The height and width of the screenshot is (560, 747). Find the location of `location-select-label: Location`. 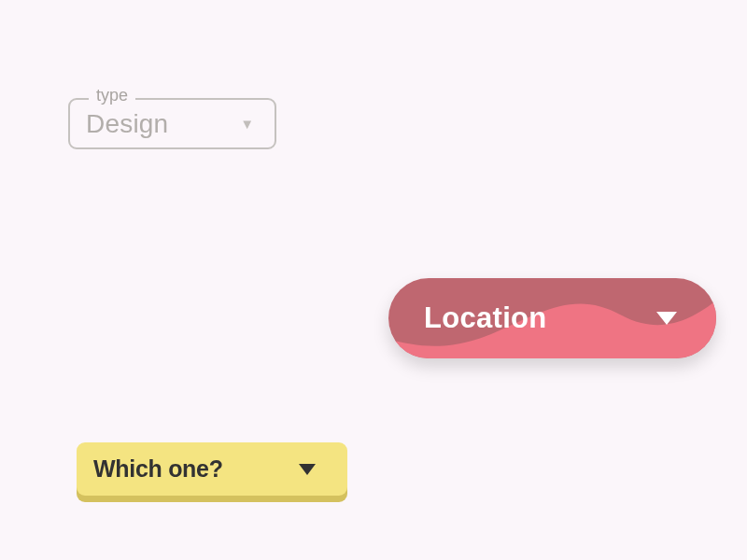

location-select-label: Location is located at coordinates (486, 318).